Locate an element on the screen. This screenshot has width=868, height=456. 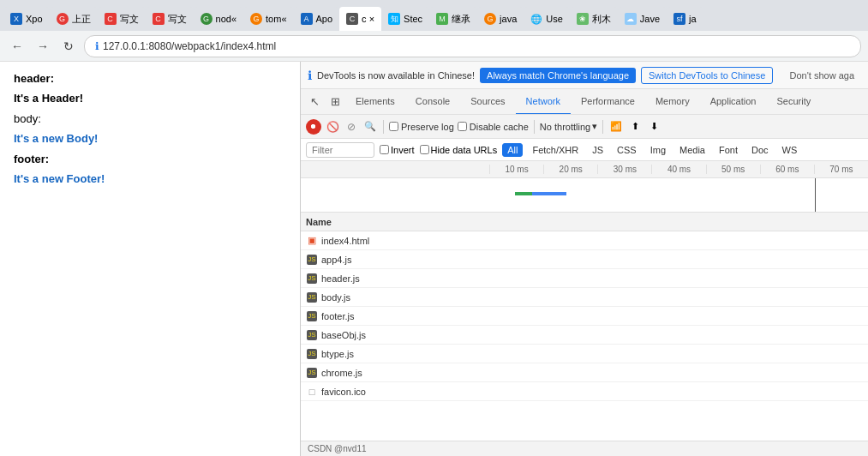
tab-xpo: X Xpo is located at coordinates (27, 19).